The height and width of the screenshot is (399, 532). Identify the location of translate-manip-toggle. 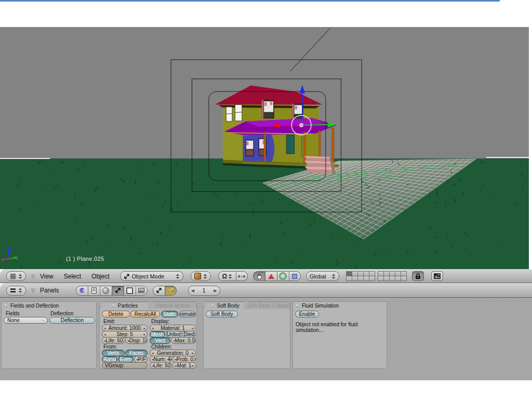
(271, 276).